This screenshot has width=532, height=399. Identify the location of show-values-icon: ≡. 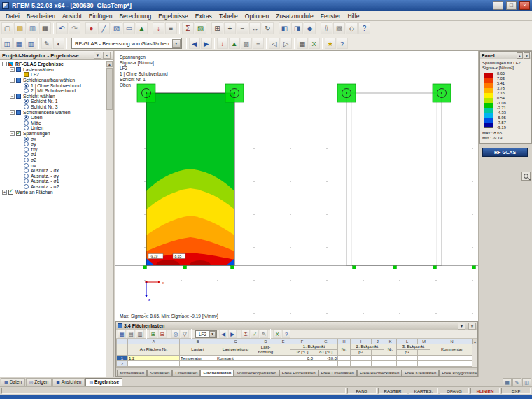
(258, 43).